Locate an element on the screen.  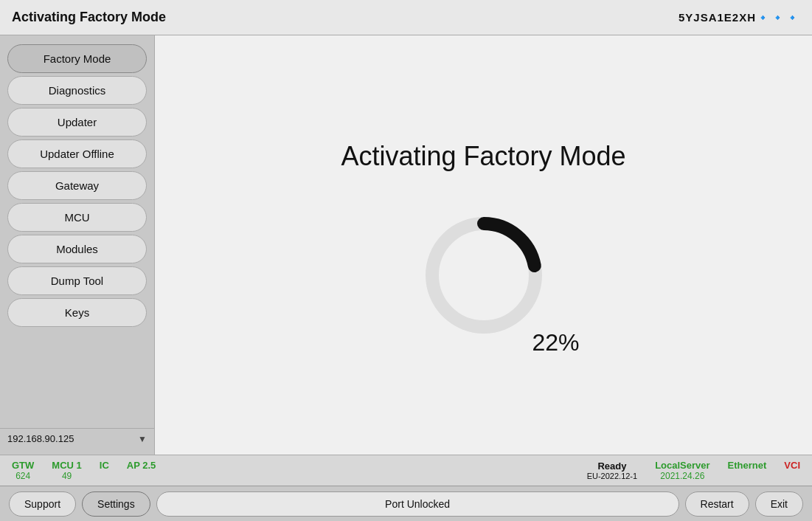
status-ic-label: IC is located at coordinates (105, 465).